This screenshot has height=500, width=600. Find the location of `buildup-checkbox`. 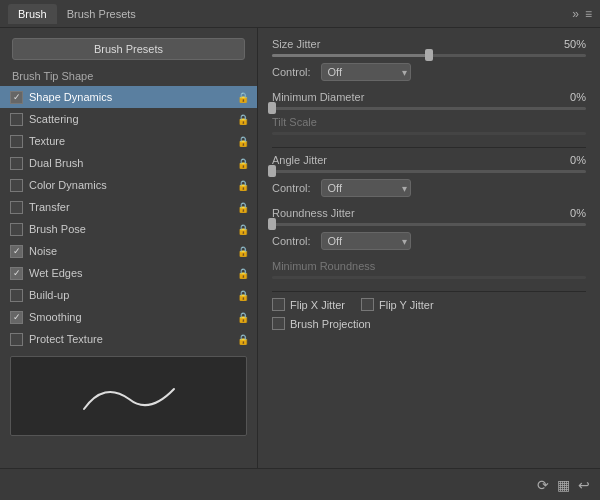

buildup-checkbox is located at coordinates (16, 296).